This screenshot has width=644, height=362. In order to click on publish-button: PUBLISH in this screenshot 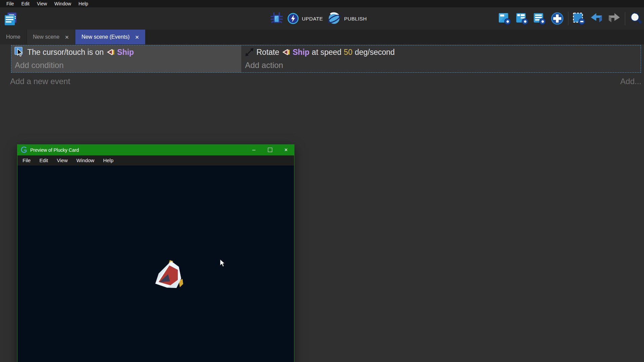, I will do `click(347, 19)`.